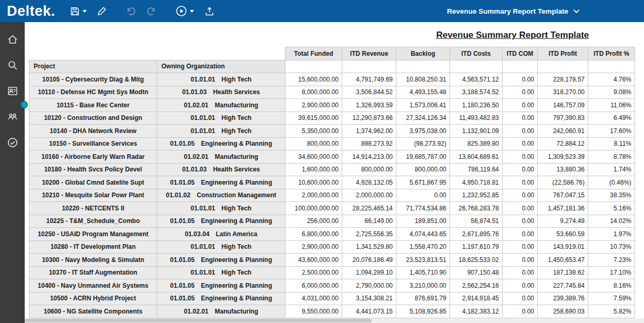 Image resolution: width=644 pixels, height=323 pixels. What do you see at coordinates (369, 247) in the screenshot?
I see `value-cell: 1,341,529.80` at bounding box center [369, 247].